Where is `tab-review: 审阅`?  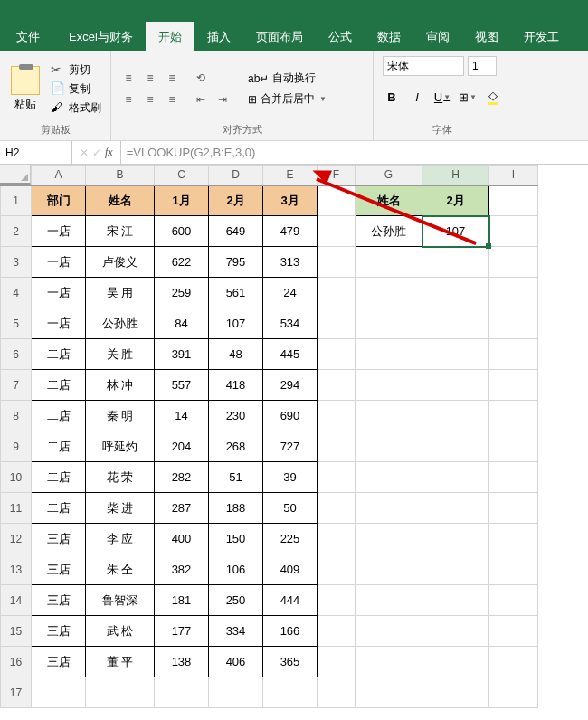 tab-review: 审阅 is located at coordinates (438, 36).